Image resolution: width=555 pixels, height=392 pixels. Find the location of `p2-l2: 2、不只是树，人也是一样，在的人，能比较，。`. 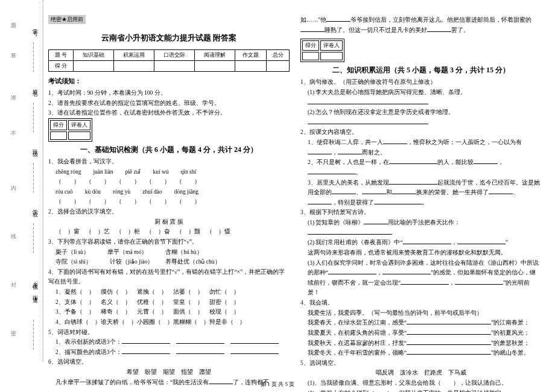

p2-l2: 2、不只是树，人也是一样，在的人，能比较，。 is located at coordinates (421, 168).